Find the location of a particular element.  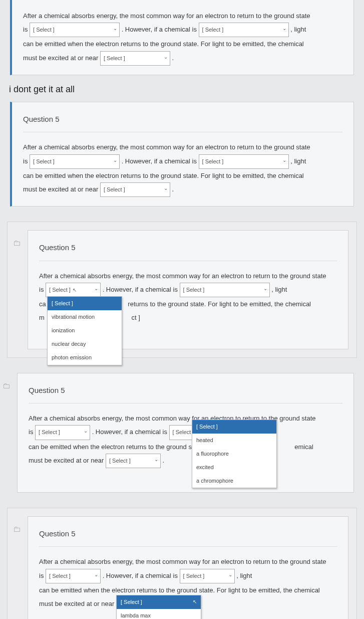

dropdown-select-3: [ Select ]↖ lambda max the middle of the… is located at coordinates (159, 607).